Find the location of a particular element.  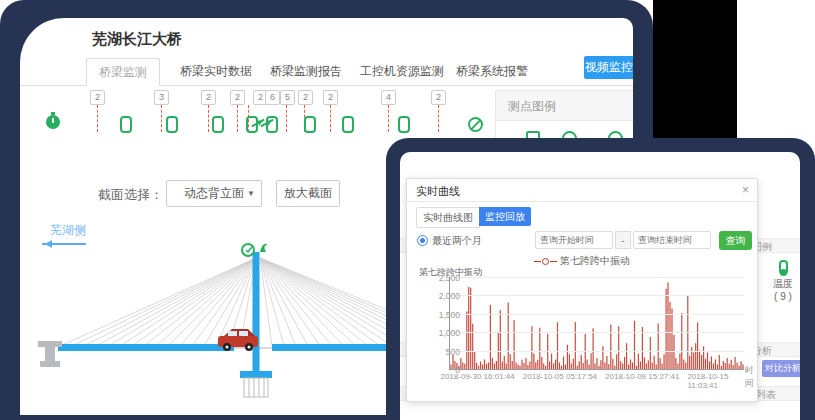

vibration-chart-plot is located at coordinates (596, 324).